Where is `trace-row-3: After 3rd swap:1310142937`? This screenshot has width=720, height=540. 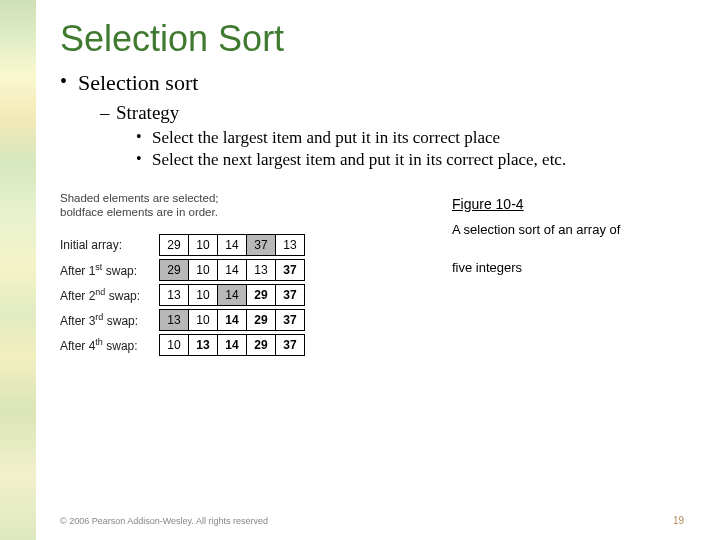
trace-row-3: After 3rd swap:1310142937 is located at coordinates (240, 320).